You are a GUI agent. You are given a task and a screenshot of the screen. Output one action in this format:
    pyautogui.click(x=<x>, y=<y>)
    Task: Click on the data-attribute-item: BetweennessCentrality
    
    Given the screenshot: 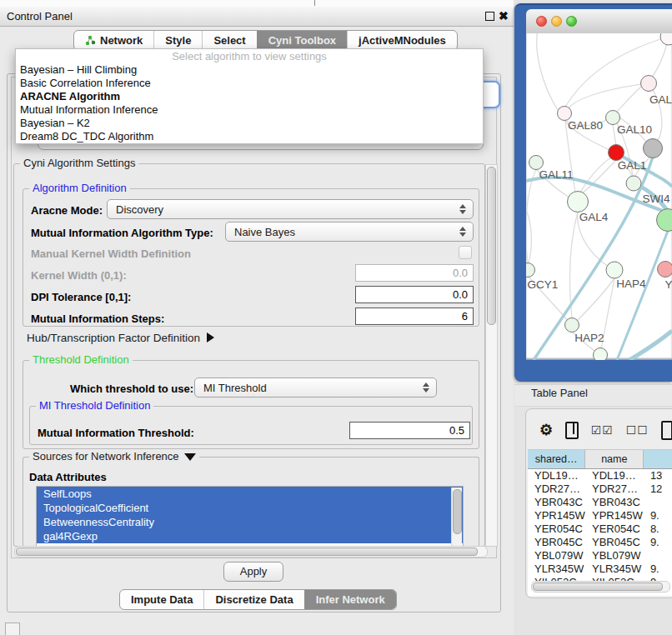 What is the action you would take?
    pyautogui.click(x=250, y=522)
    